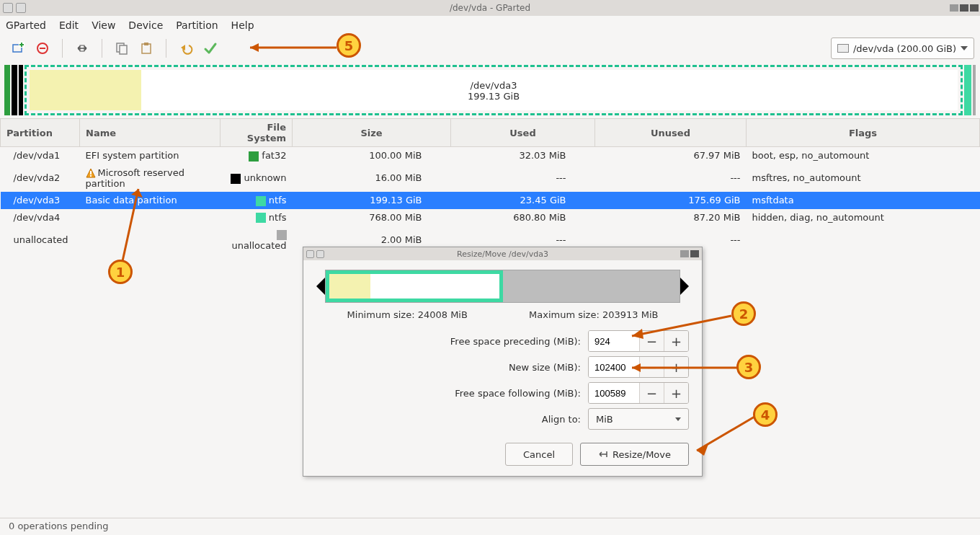 This screenshot has height=535, width=980. What do you see at coordinates (104, 25) in the screenshot?
I see `menu-view: View` at bounding box center [104, 25].